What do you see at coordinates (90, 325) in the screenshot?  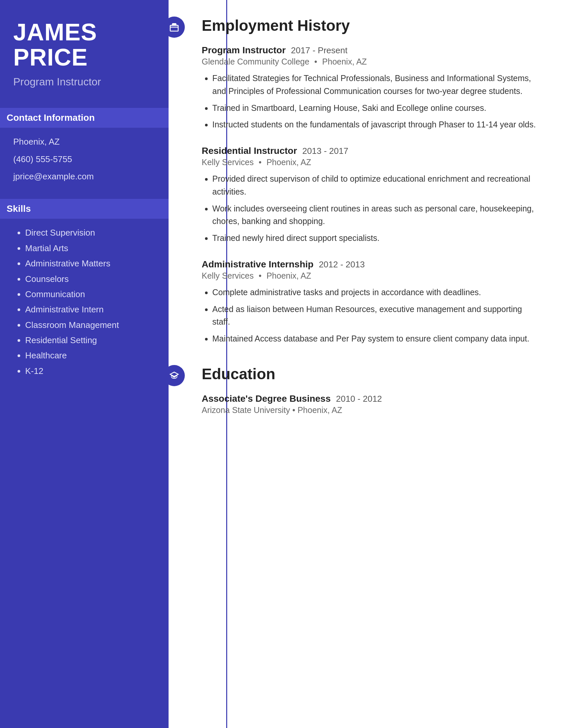 I see `skill-item: Classroom Management` at bounding box center [90, 325].